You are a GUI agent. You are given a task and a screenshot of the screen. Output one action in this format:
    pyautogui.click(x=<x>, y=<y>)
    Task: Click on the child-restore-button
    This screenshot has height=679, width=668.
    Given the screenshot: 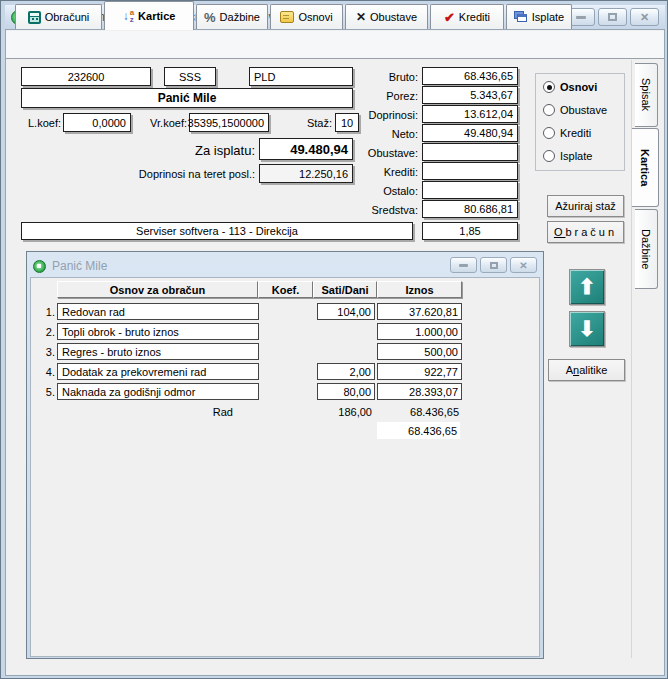 What is the action you would take?
    pyautogui.click(x=494, y=265)
    